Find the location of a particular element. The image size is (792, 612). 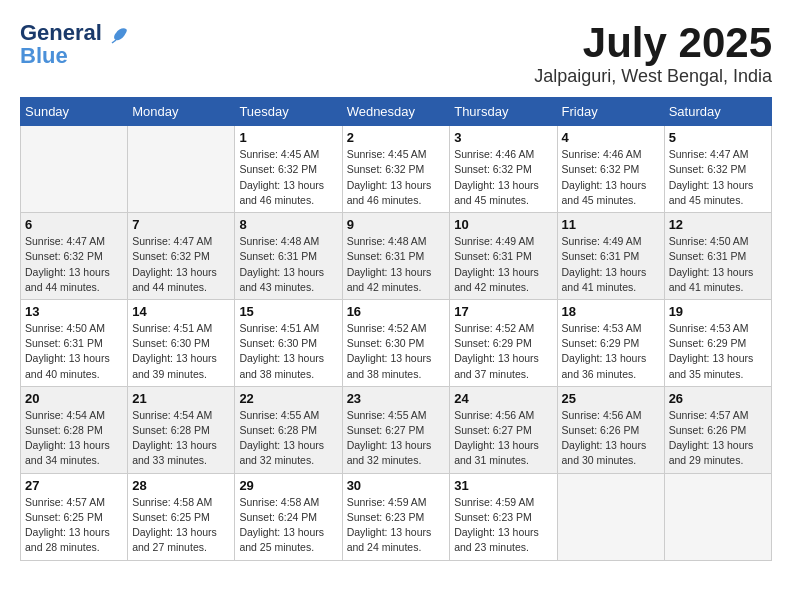

calendar-header-row: SundayMondayTuesdayWednesdayThursdayFrid… is located at coordinates (396, 112).